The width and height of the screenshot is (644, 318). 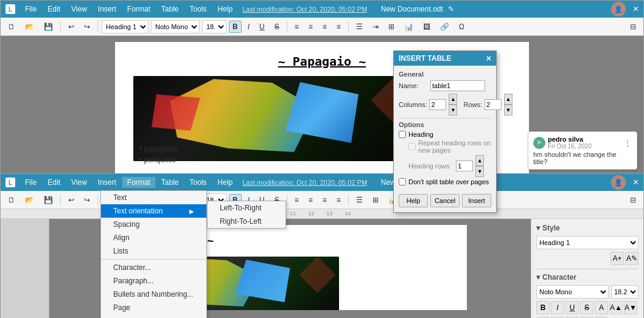 I want to click on indent-btn: ⇥, so click(x=376, y=27).